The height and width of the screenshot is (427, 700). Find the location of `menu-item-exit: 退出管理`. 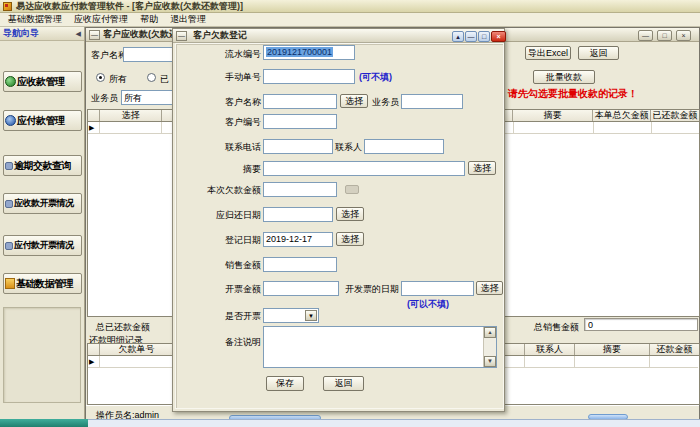

menu-item-exit: 退出管理 is located at coordinates (188, 20).